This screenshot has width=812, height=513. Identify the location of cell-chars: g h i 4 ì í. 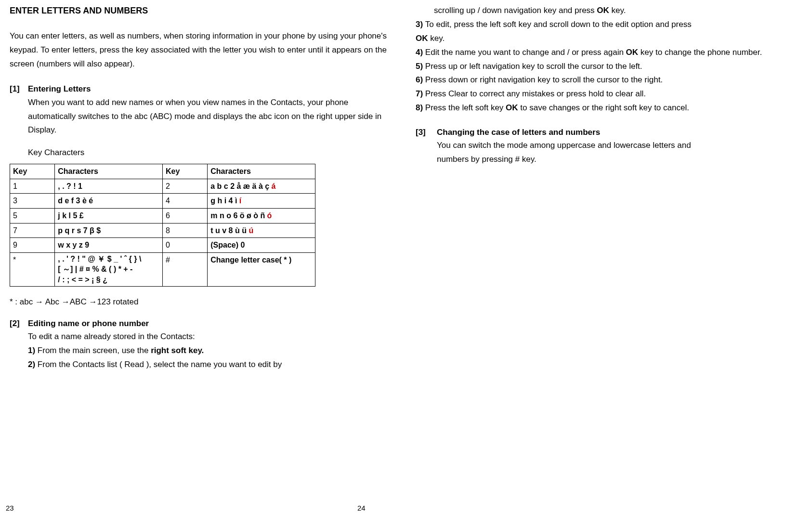
(262, 201).